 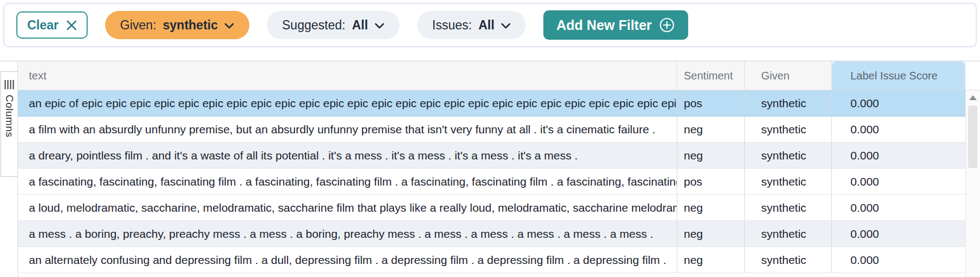 I want to click on issues-filter-dropdown: Issues: All, so click(x=471, y=25).